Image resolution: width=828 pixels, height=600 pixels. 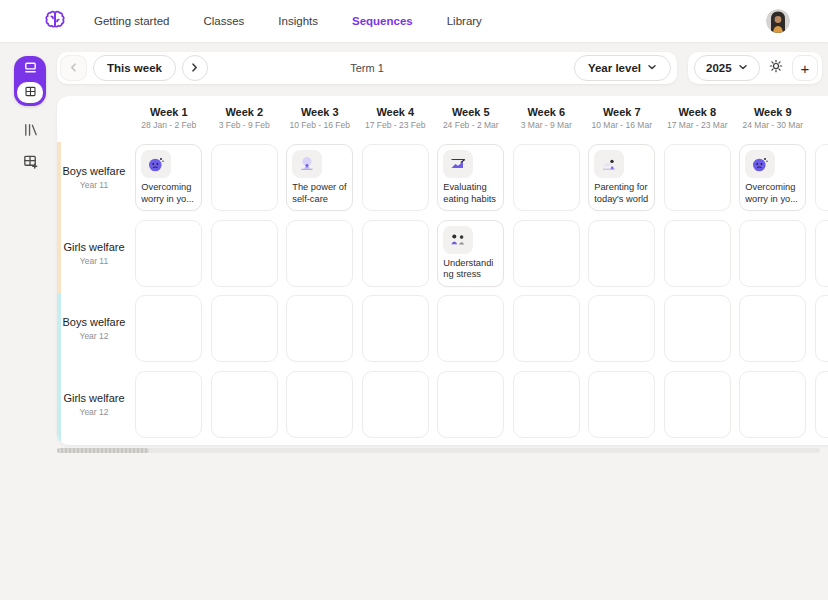 What do you see at coordinates (30, 161) in the screenshot?
I see `add-table-icon` at bounding box center [30, 161].